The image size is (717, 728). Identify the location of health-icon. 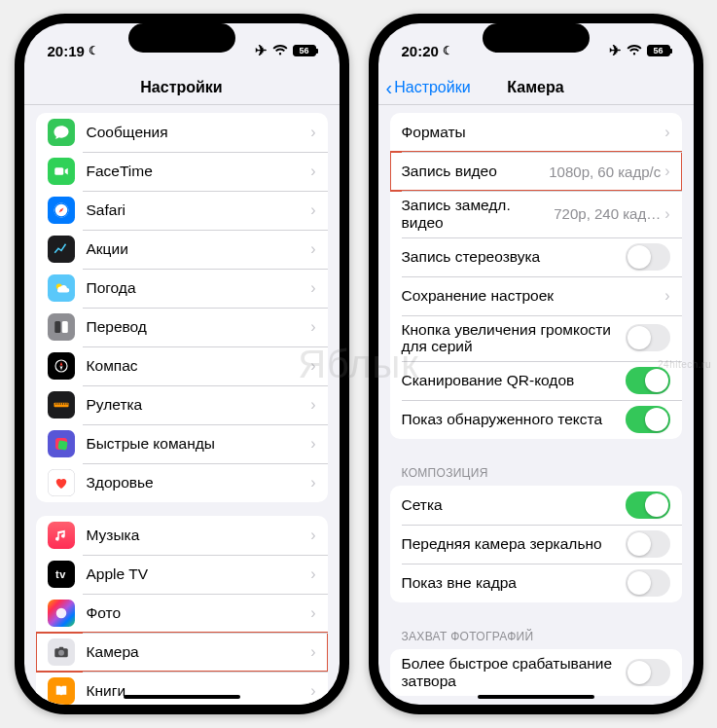
(61, 483).